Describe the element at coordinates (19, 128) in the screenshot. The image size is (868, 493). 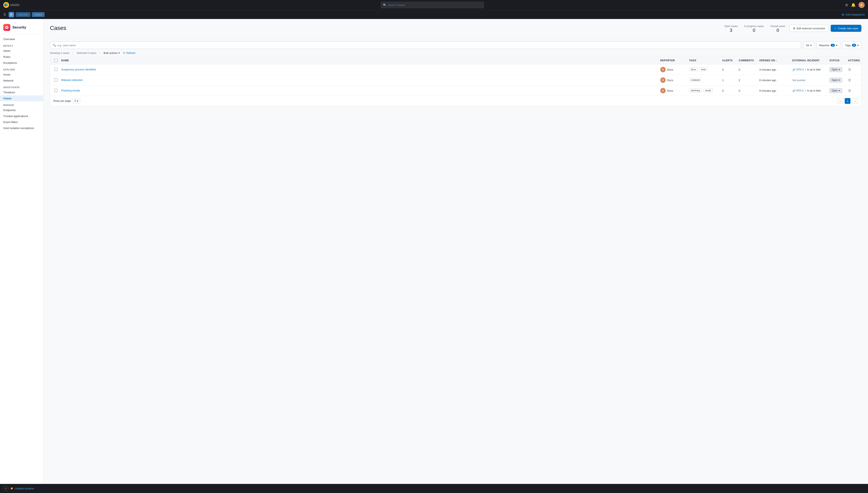
I see `sidebar-item-label: Host isolation exceptions` at that location.